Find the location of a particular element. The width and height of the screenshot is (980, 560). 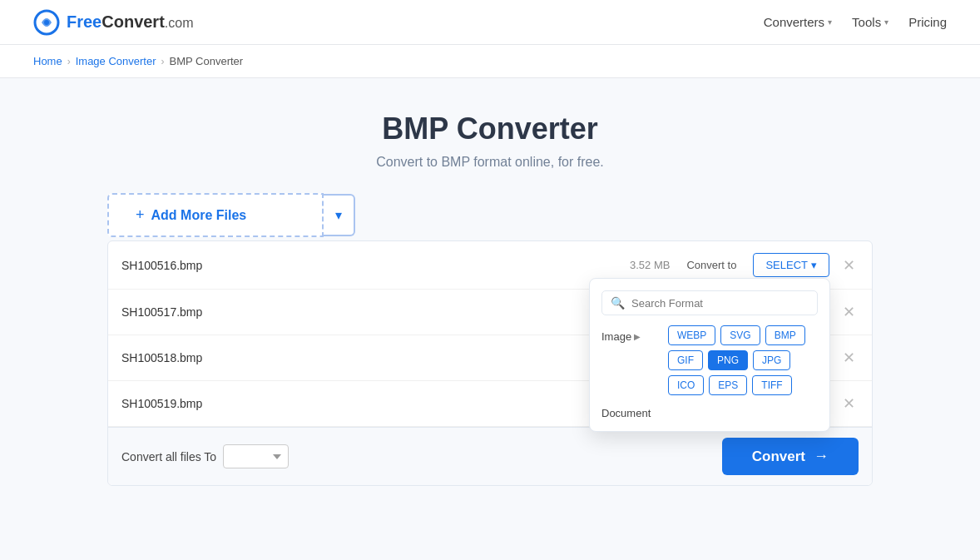

format-chip-jpg: JPG is located at coordinates (772, 360).